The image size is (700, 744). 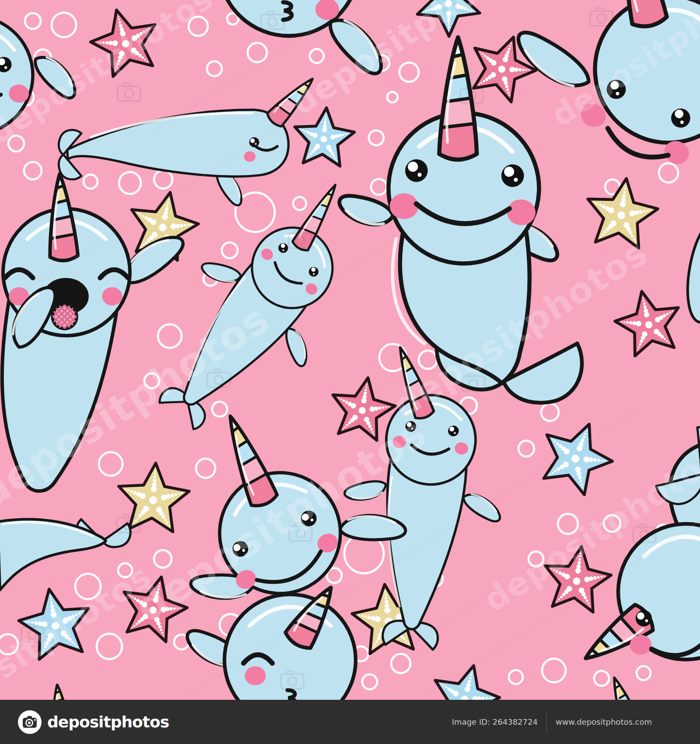 What do you see at coordinates (495, 722) in the screenshot?
I see `footer-image-id: Image ID: 264382724` at bounding box center [495, 722].